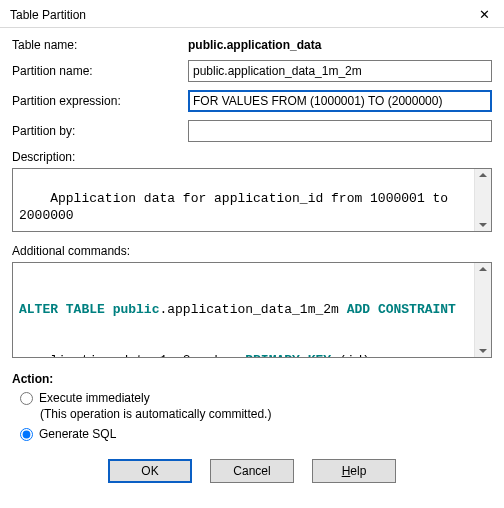 Image resolution: width=504 pixels, height=508 pixels. I want to click on radio-execute-immediately: Execute immediately, so click(252, 398).